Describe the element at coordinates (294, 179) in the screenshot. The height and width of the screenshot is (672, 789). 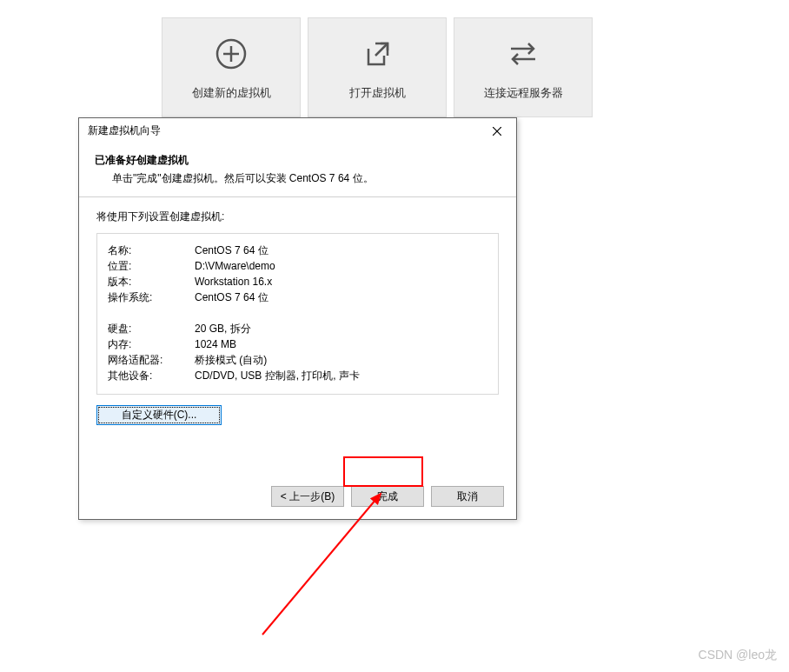
I see `dialog-subtext: 单击"完成"创建虚拟机。然后可以安装 CentOS 7 64 位。` at that location.